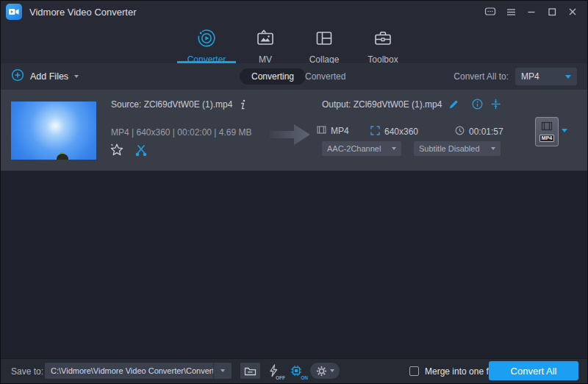 This screenshot has width=588, height=384. What do you see at coordinates (18, 77) in the screenshot?
I see `add-plus-icon` at bounding box center [18, 77].